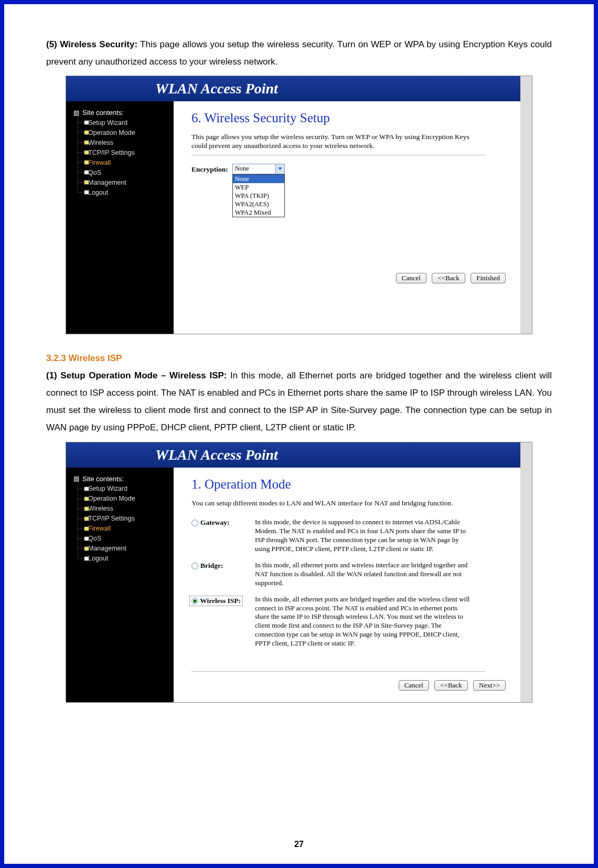 The image size is (598, 868). What do you see at coordinates (362, 536) in the screenshot?
I see `mode-description: In this mode, the device is supposed to …` at bounding box center [362, 536].